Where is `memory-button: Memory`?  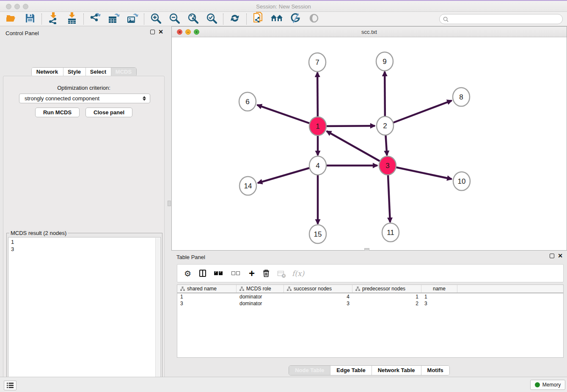
memory-button: Memory is located at coordinates (548, 385).